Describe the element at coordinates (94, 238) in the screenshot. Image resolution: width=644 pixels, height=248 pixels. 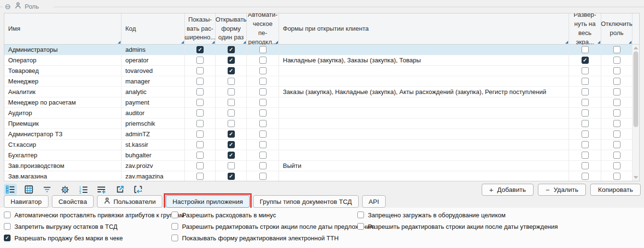
I see `setting-item: ✓Разрешать продажу без марки в чеке` at that location.